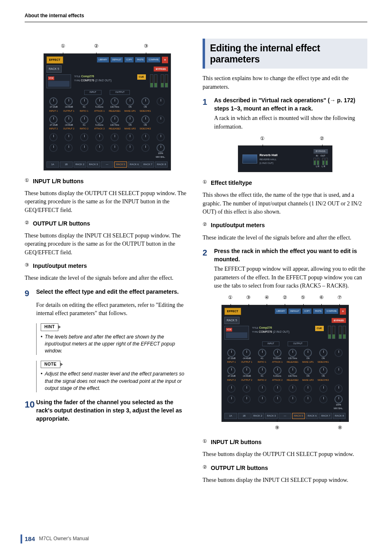 Image resolution: width=392 pixels, height=555 pixels. I want to click on step-body: The EFFECT popup window will appear, all…, so click(291, 278).